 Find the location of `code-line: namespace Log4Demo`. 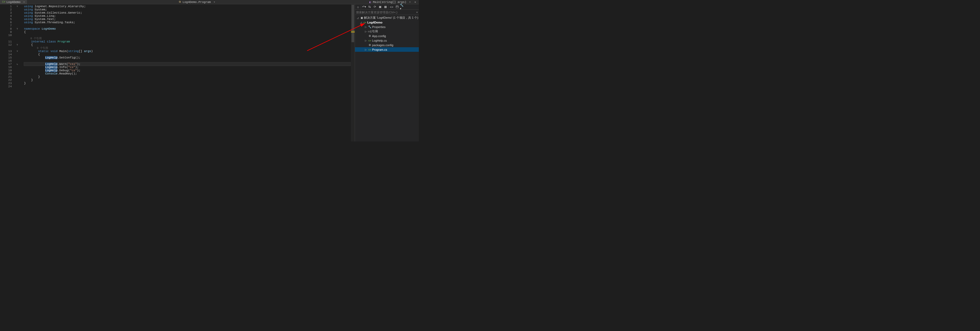

code-line: namespace Log4Demo is located at coordinates (189, 29).